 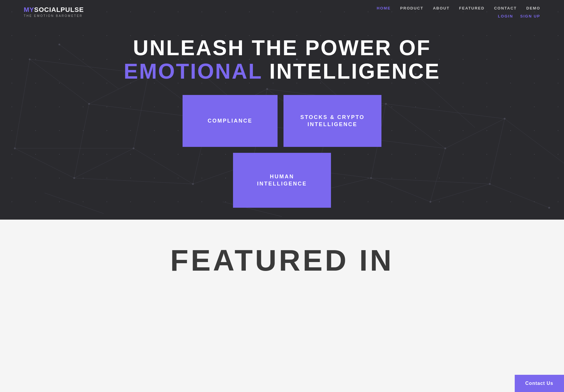 What do you see at coordinates (282, 151) in the screenshot?
I see `cards-container: COMPLIANCE STOCKS & CRYPTOINTELLIGENCE H…` at bounding box center [282, 151].